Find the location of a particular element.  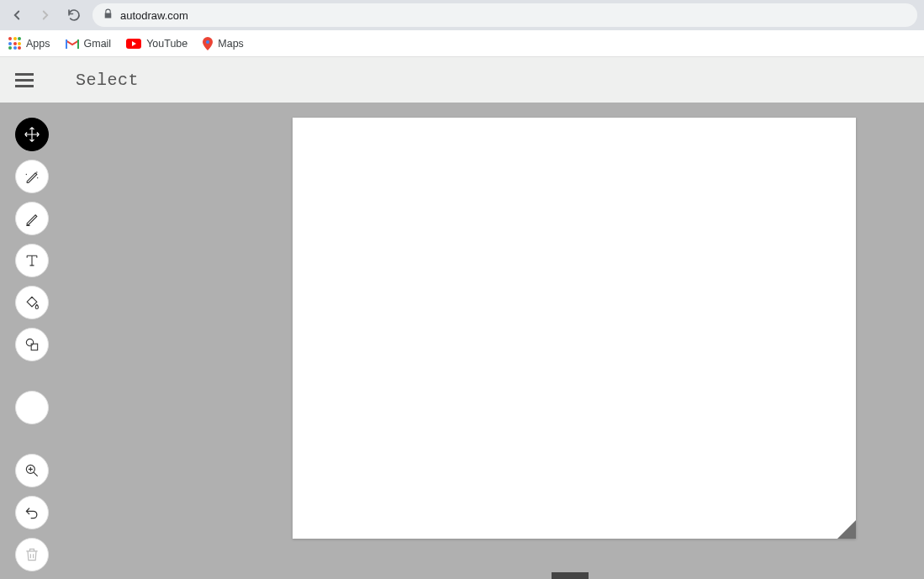

fill-tool is located at coordinates (32, 303).